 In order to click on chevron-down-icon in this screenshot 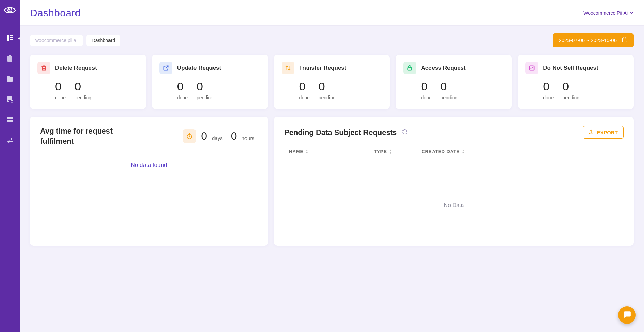, I will do `click(632, 13)`.